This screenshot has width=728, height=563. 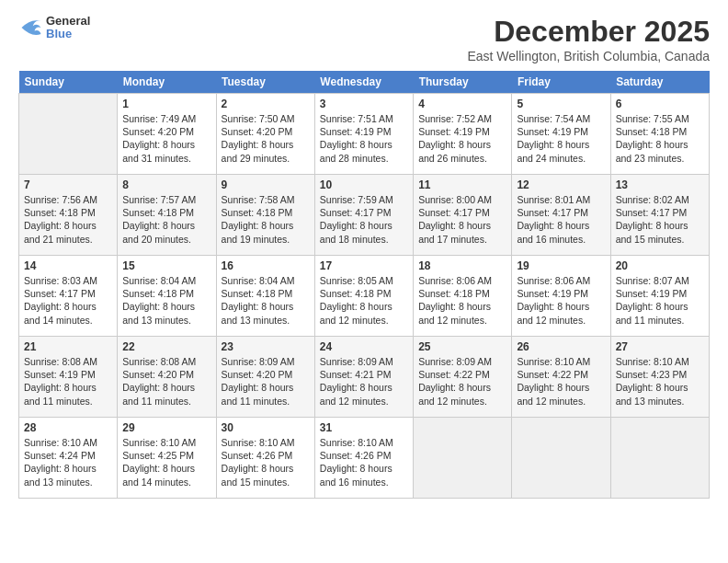 I want to click on month-year: December 2025, so click(x=588, y=31).